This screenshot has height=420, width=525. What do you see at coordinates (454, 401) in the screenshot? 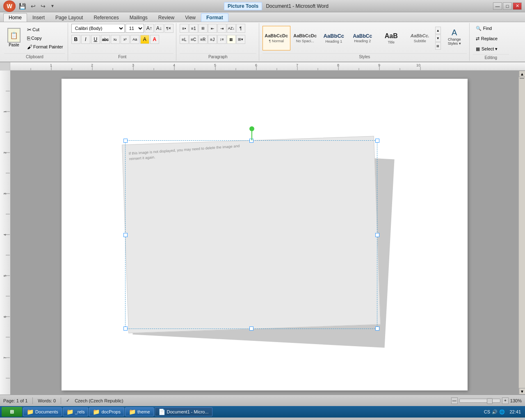
I see `zoom-out-button: —` at bounding box center [454, 401].